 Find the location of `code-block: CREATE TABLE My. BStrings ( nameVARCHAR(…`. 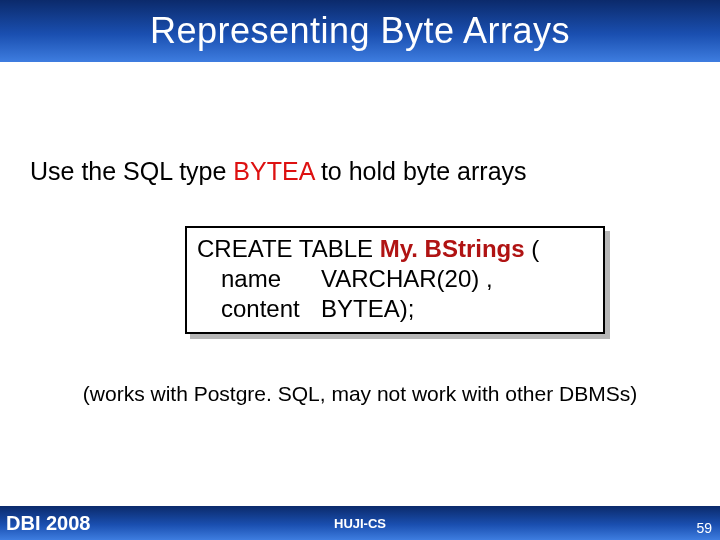

code-block: CREATE TABLE My. BStrings ( nameVARCHAR(… is located at coordinates (395, 280).